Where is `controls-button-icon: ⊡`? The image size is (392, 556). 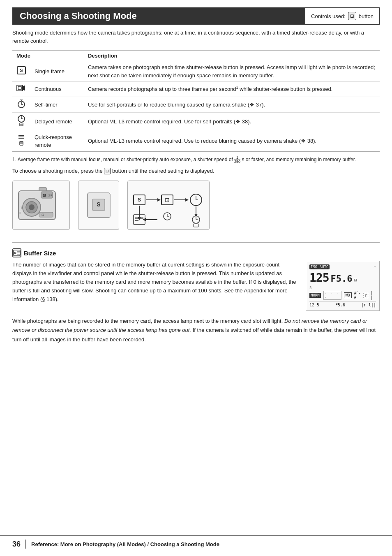 controls-button-icon: ⊡ is located at coordinates (352, 16).